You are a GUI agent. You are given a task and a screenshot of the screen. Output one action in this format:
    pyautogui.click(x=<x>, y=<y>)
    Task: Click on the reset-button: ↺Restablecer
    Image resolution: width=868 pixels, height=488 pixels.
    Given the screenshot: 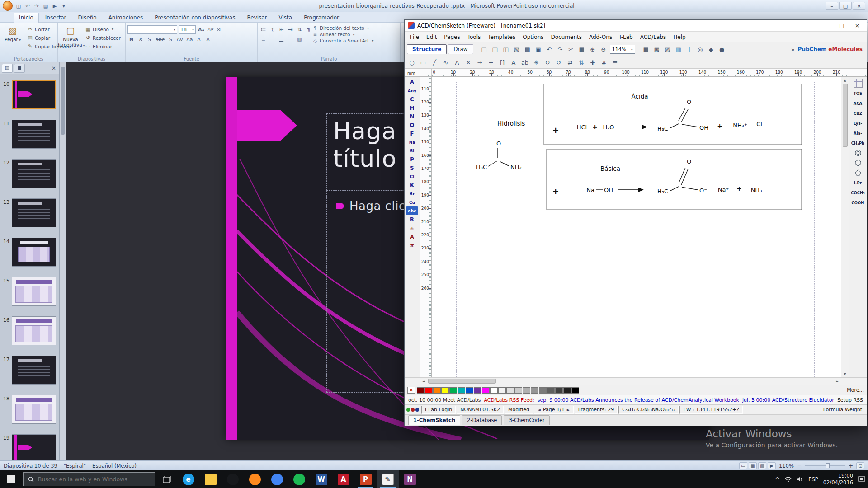 What is the action you would take?
    pyautogui.click(x=103, y=38)
    